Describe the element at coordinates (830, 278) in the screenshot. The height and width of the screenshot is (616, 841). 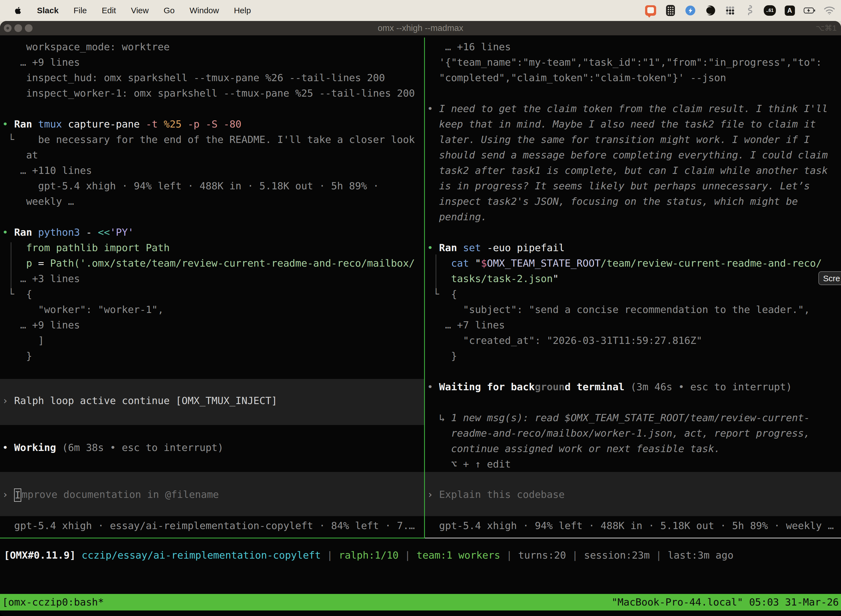
I see `screen-capture-overlay: Scre` at that location.